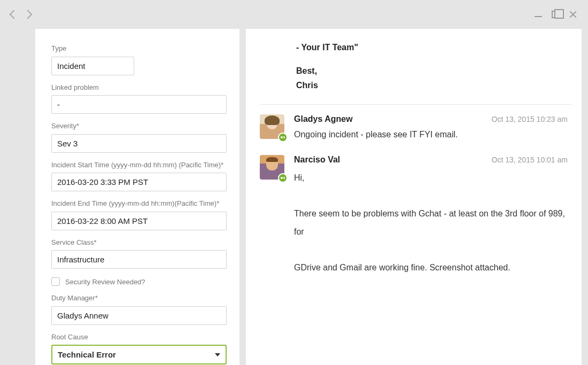  I want to click on window-controls, so click(556, 14).